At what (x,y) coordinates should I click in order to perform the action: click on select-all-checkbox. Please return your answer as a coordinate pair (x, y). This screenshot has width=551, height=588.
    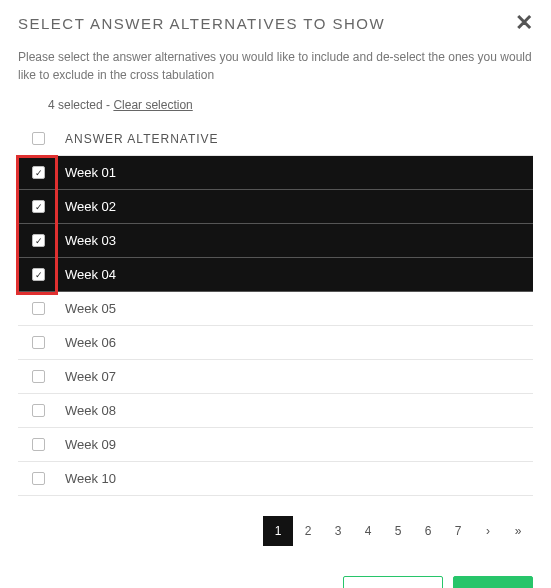
    Looking at the image, I should click on (38, 138).